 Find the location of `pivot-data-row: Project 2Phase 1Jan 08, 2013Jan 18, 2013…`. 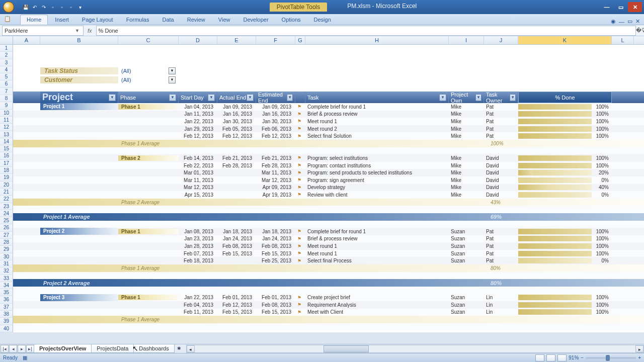

pivot-data-row: Project 2Phase 1Jan 08, 2013Jan 18, 2013… is located at coordinates (329, 231).